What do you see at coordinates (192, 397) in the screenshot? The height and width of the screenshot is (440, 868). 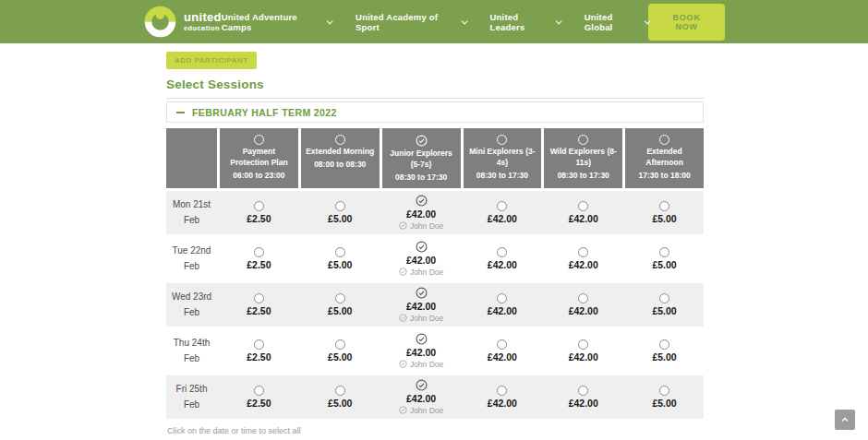 I see `date-cell: Fri 25thFeb` at bounding box center [192, 397].